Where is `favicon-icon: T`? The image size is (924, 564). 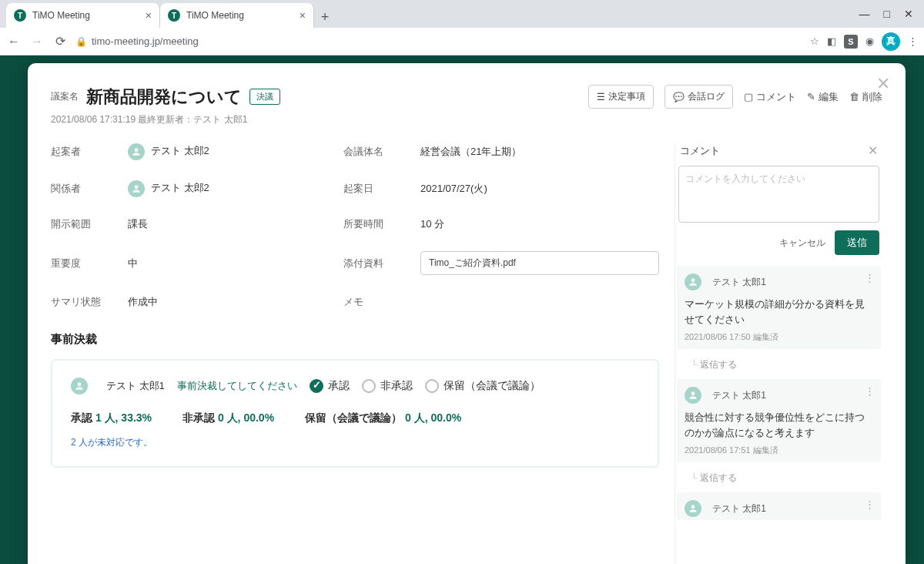
favicon-icon: T is located at coordinates (20, 15).